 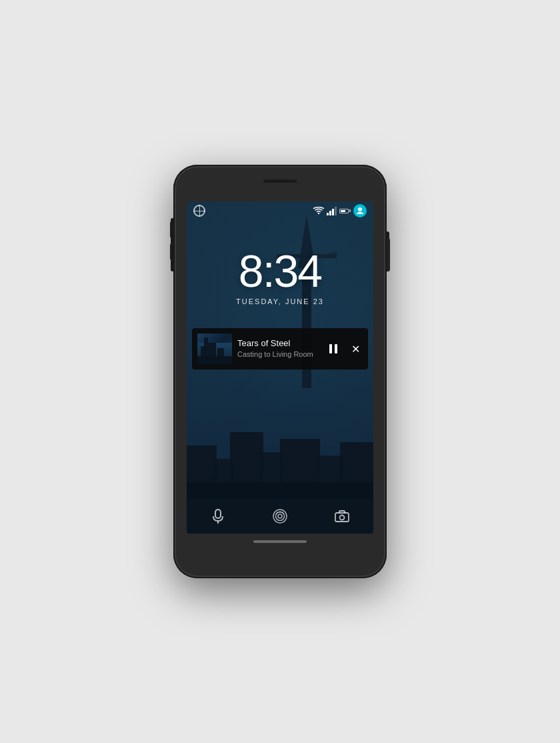 I want to click on clock-time: 8:34, so click(x=280, y=271).